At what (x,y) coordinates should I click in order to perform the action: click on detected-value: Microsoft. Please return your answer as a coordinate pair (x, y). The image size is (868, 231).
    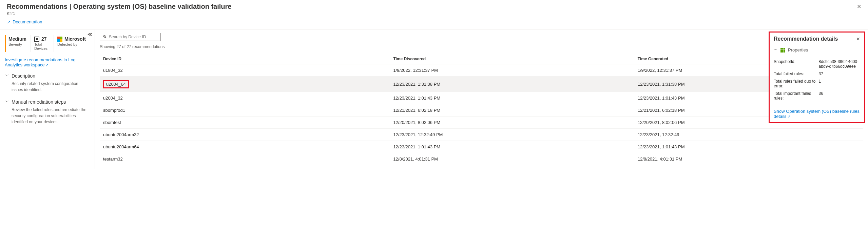
    Looking at the image, I should click on (75, 39).